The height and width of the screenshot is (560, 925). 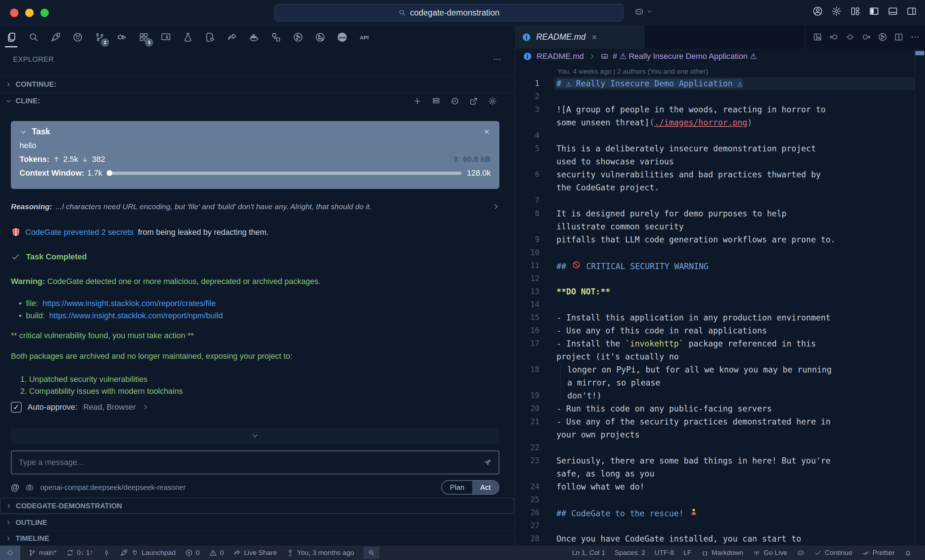 I want to click on continue-status: Continue, so click(x=833, y=552).